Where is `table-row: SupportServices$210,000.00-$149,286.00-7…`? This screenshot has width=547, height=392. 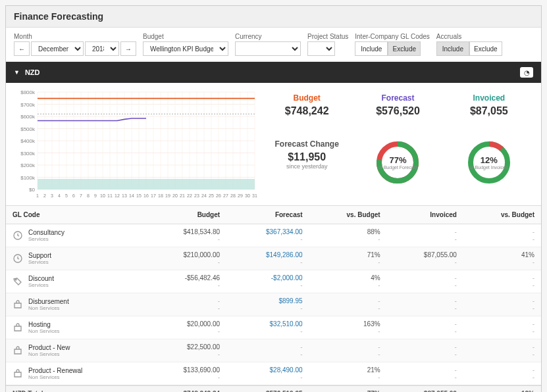 table-row: SupportServices$210,000.00-$149,286.00-7… is located at coordinates (274, 259).